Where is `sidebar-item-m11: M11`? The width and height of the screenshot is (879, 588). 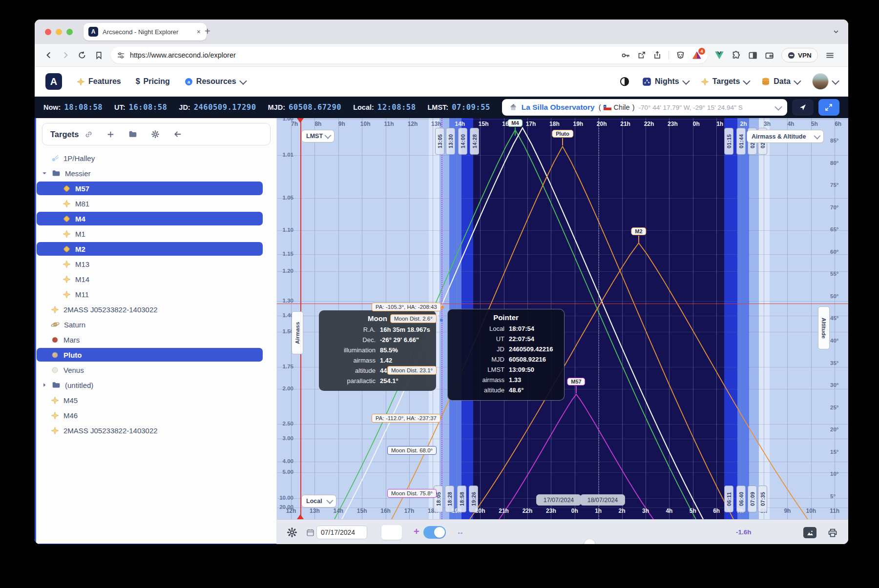
sidebar-item-m11: M11 is located at coordinates (149, 294).